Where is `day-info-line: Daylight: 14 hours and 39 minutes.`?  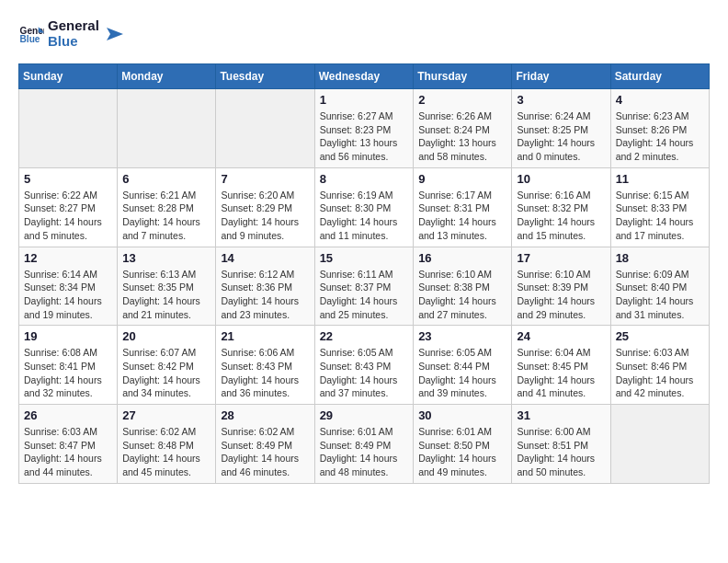
day-info-line: Daylight: 14 hours and 39 minutes. is located at coordinates (462, 386).